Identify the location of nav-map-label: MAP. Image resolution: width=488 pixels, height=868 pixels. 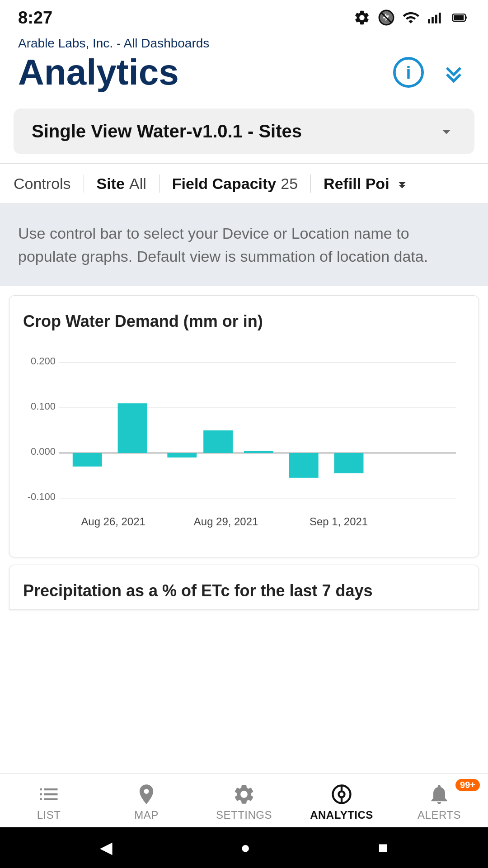
(146, 815).